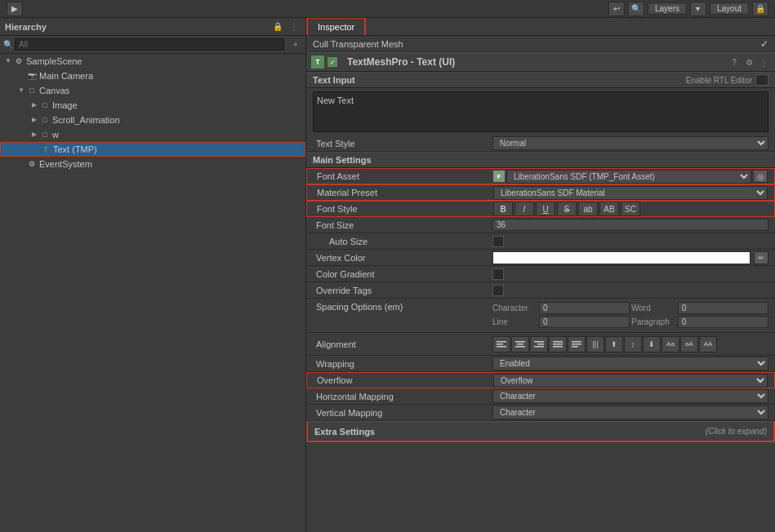  I want to click on tree-item-main-camera: 📷 Main Camera, so click(153, 76).